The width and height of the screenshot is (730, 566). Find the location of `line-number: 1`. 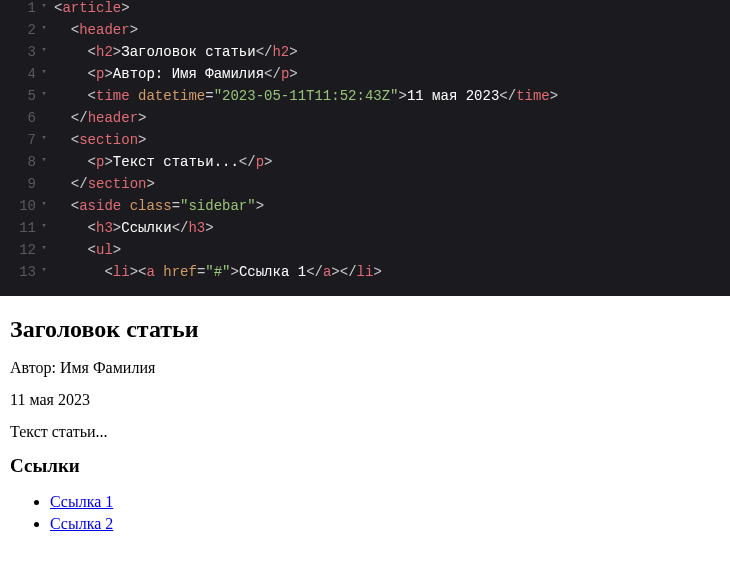

line-number: 1 is located at coordinates (19, 8).